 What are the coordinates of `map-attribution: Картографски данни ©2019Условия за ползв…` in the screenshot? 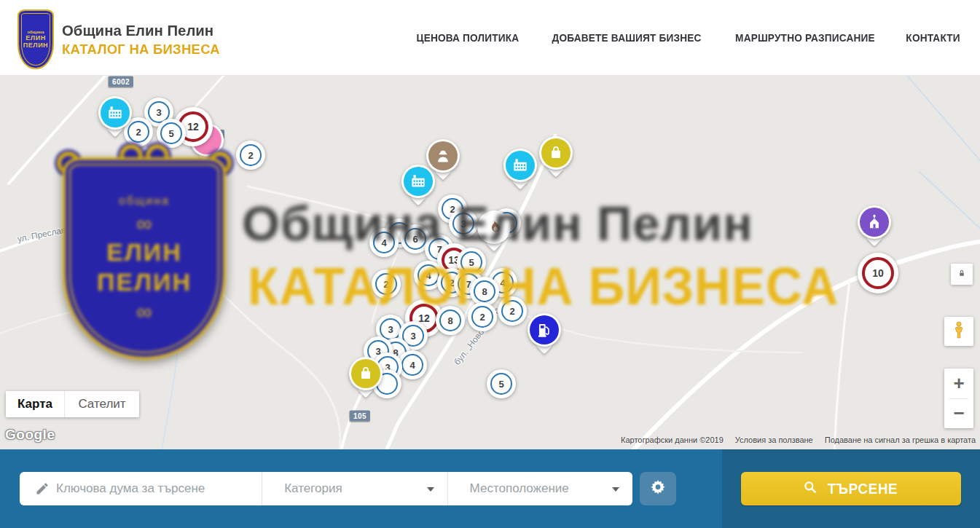 It's located at (799, 440).